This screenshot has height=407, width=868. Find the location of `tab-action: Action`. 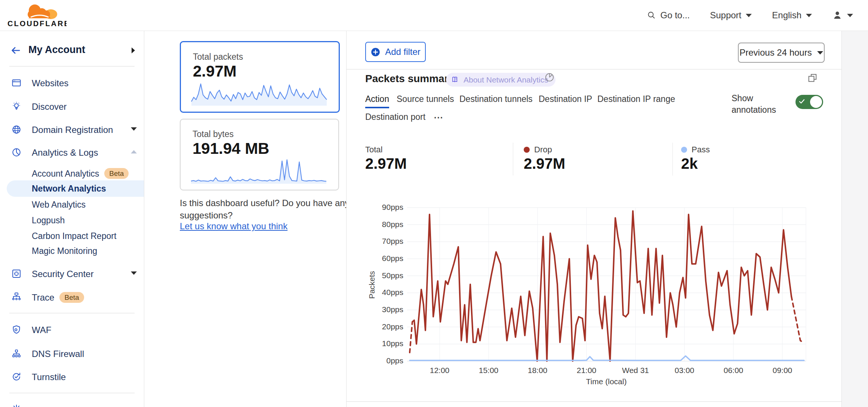

tab-action: Action is located at coordinates (377, 99).